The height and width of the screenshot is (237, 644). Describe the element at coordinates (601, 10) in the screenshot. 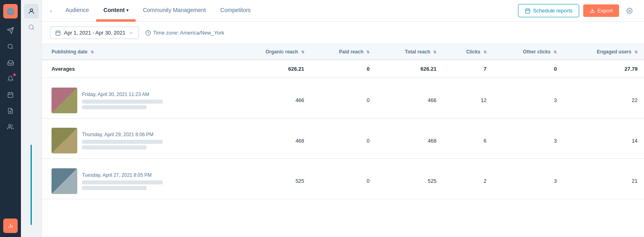

I see `export-button: Export` at that location.